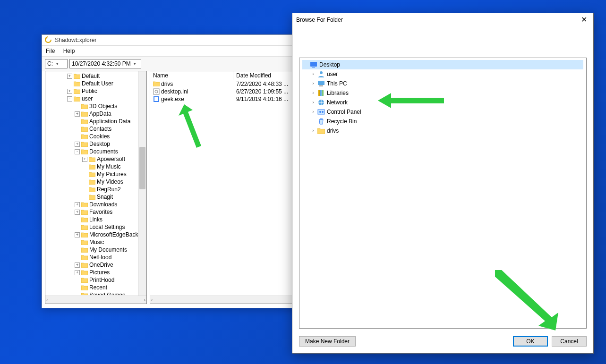  Describe the element at coordinates (92, 106) in the screenshot. I see `tree-node: 3D Objects` at that location.